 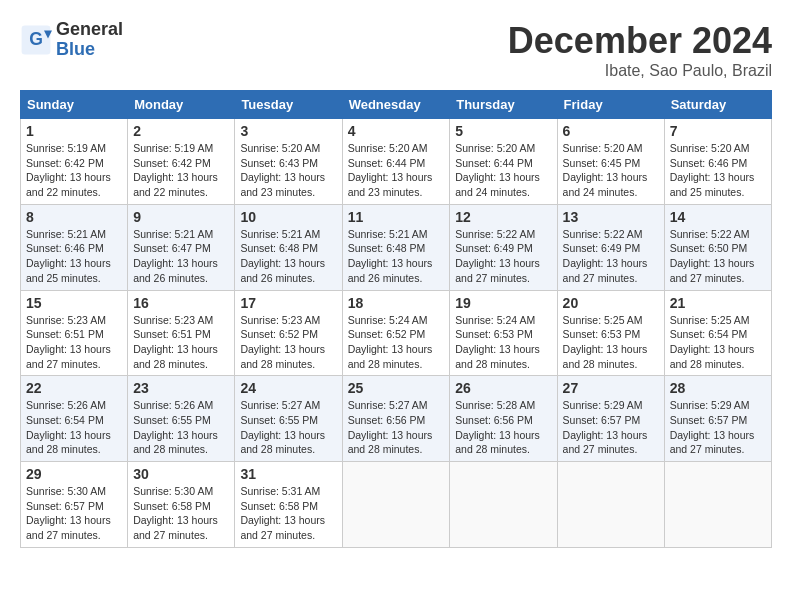 What do you see at coordinates (181, 131) in the screenshot?
I see `day-number: 2` at bounding box center [181, 131].